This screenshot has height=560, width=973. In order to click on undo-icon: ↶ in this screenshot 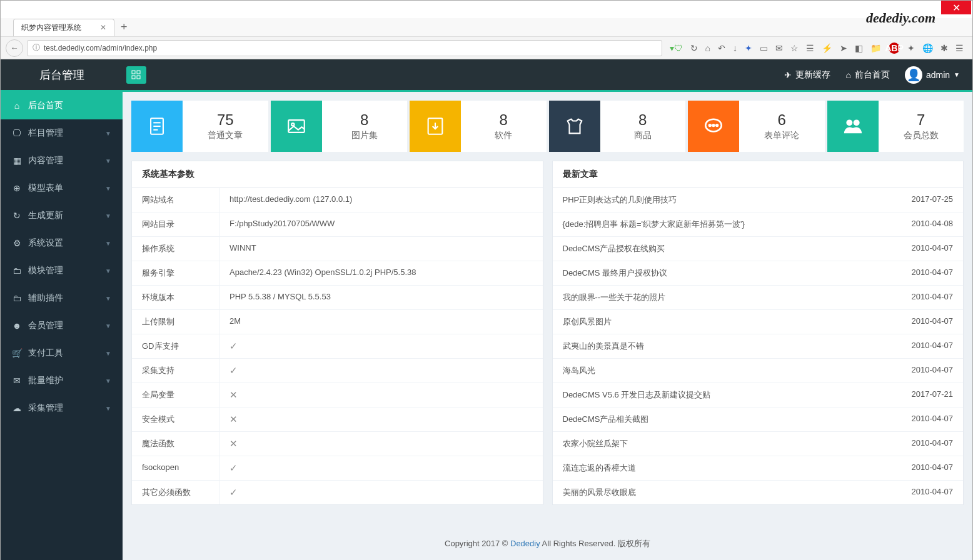, I will do `click(722, 48)`.